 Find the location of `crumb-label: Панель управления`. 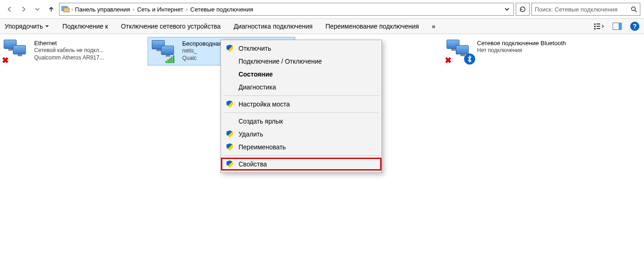

crumb-label: Панель управления is located at coordinates (102, 9).